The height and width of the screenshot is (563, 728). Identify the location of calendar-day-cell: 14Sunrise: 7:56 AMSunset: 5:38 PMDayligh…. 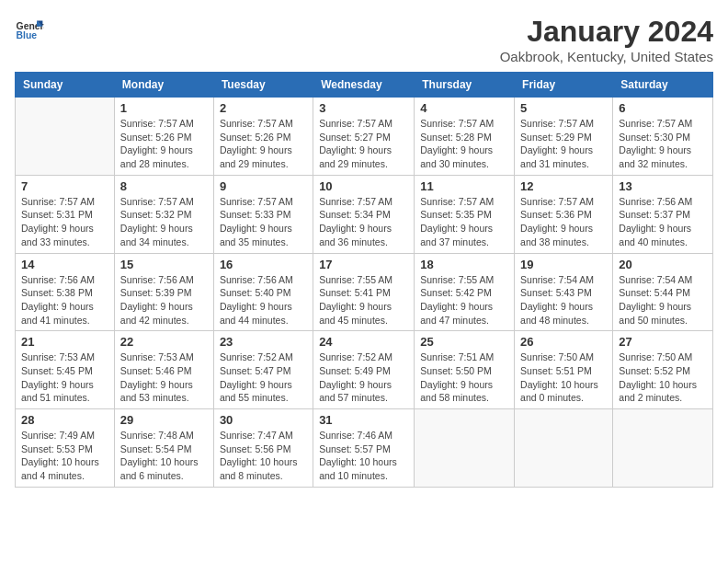
(65, 293).